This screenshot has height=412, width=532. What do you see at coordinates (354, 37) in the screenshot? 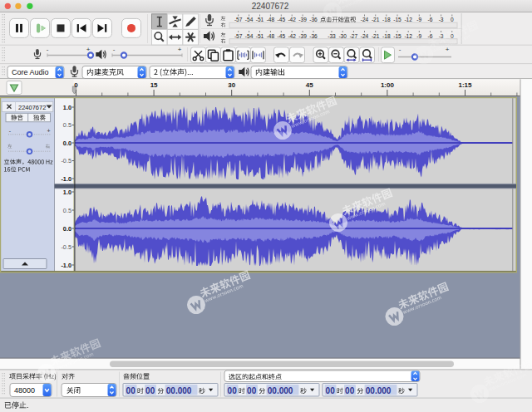
I see `svg-text: -27` at bounding box center [354, 37].